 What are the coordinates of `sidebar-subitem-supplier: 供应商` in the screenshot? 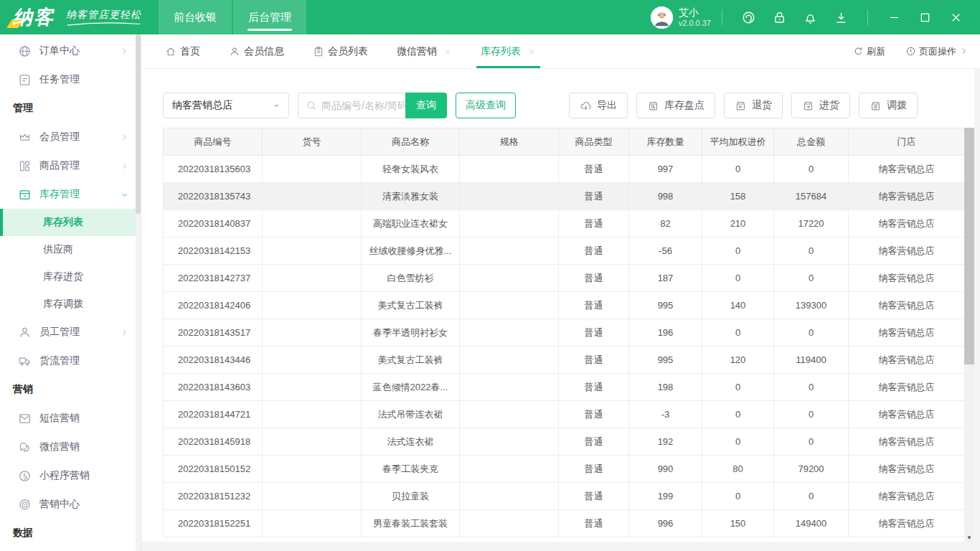 It's located at (70, 250).